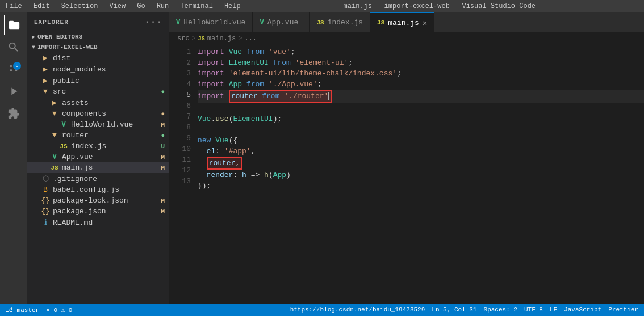 The image size is (644, 316). Describe the element at coordinates (111, 58) in the screenshot. I see `tree-item-label-dist: dist` at that location.